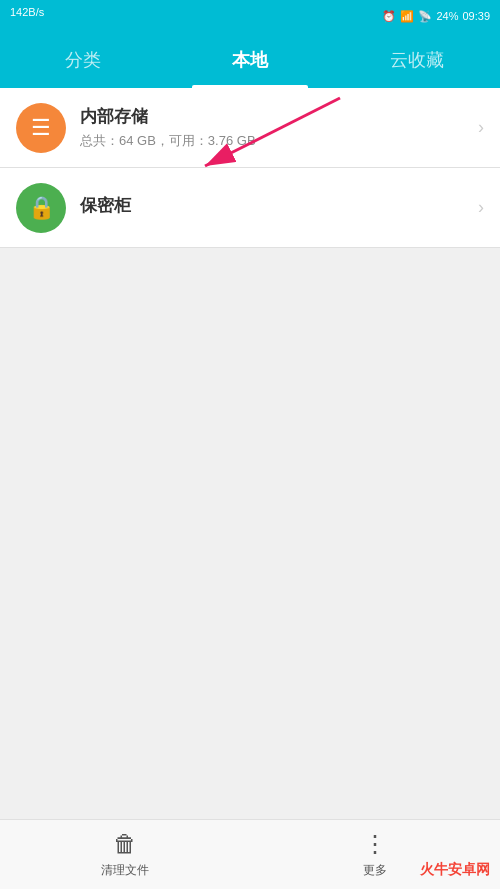  Describe the element at coordinates (41, 128) in the screenshot. I see `storage-icon-bg: ☰` at that location.